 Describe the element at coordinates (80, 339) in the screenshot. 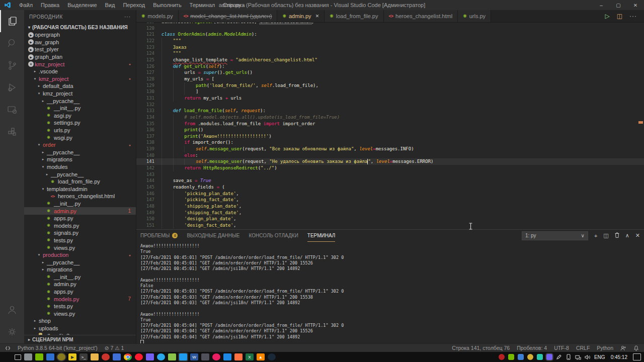

I see `npm-scripts-section: ▸ СЦЕНАРИИ NPM` at that location.